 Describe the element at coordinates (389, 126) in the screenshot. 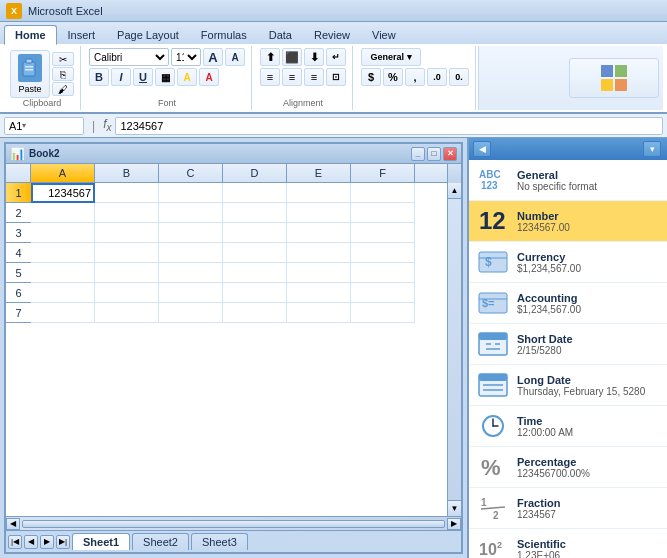

I see `formula-input` at that location.